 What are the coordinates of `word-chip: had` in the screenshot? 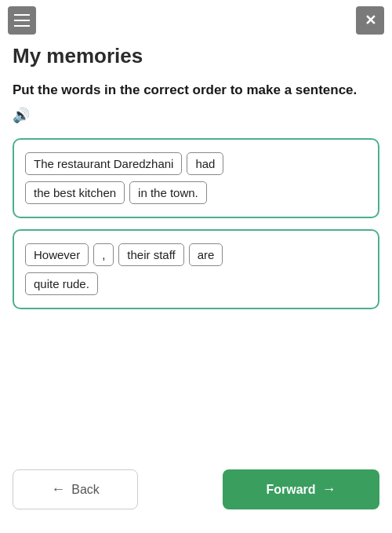 It's located at (205, 163).